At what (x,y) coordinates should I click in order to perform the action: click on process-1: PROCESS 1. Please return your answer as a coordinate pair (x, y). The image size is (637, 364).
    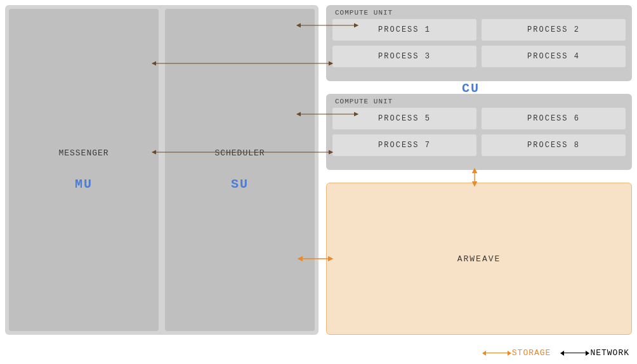
    Looking at the image, I should click on (405, 30).